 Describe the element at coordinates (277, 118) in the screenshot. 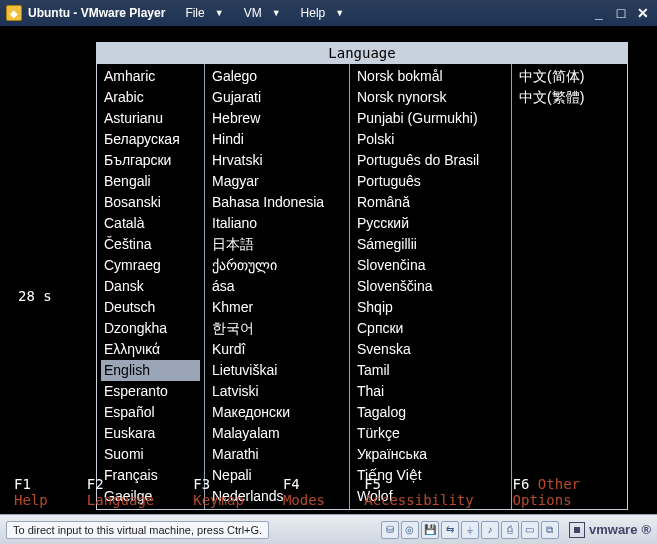

I see `language-option: Hebrew` at that location.